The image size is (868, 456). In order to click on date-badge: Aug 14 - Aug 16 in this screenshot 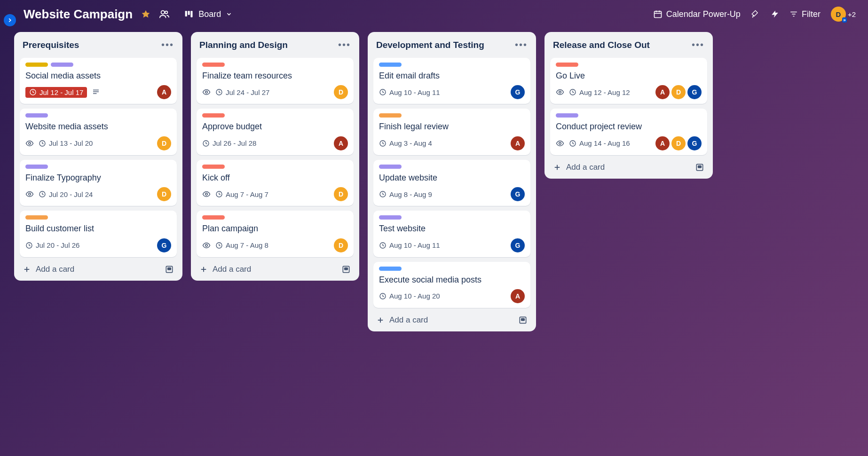, I will do `click(600, 143)`.